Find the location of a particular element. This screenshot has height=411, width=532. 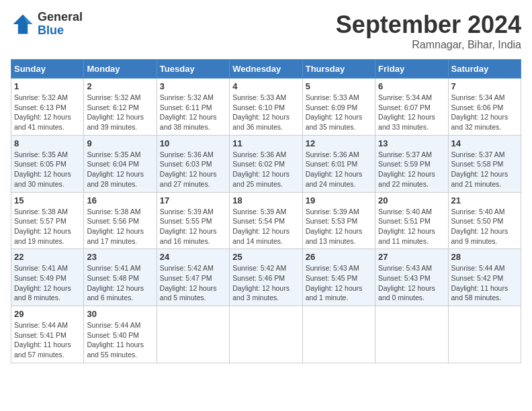

day-info: Sunrise: 5:32 AMSunset: 6:13 PMDaylight:… is located at coordinates (47, 113).